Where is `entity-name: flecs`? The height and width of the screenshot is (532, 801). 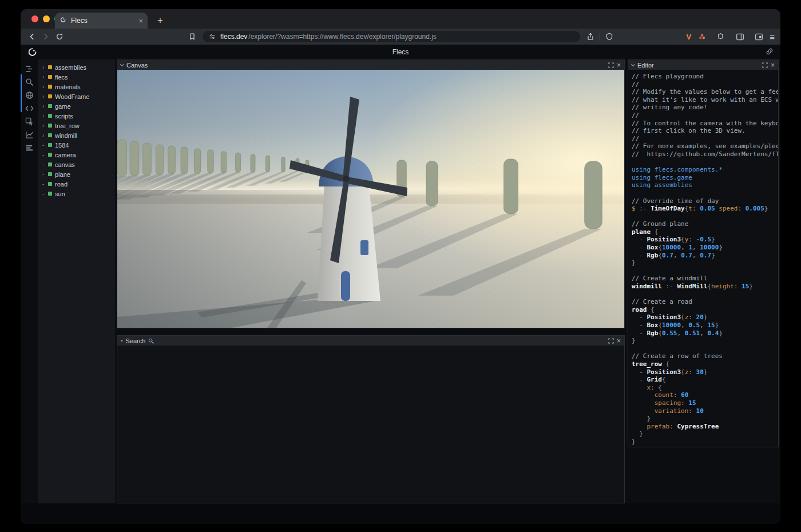 entity-name: flecs is located at coordinates (62, 77).